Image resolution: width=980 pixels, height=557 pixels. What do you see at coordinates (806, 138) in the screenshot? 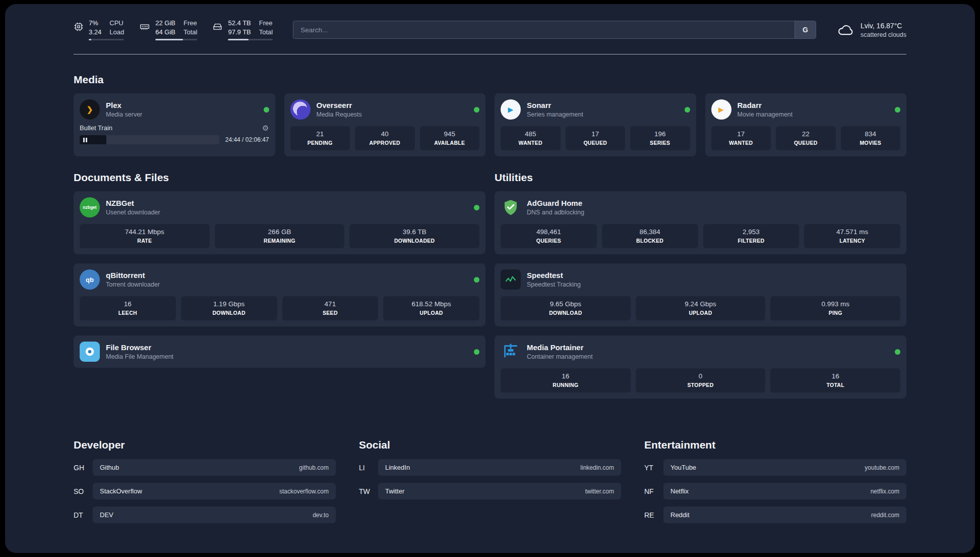
I see `stat-tile: 22 QUEUED` at bounding box center [806, 138].